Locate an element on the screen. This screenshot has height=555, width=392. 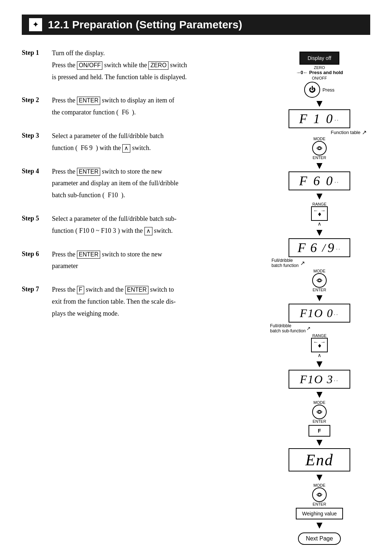
arrow-2: ▼ is located at coordinates (319, 166).